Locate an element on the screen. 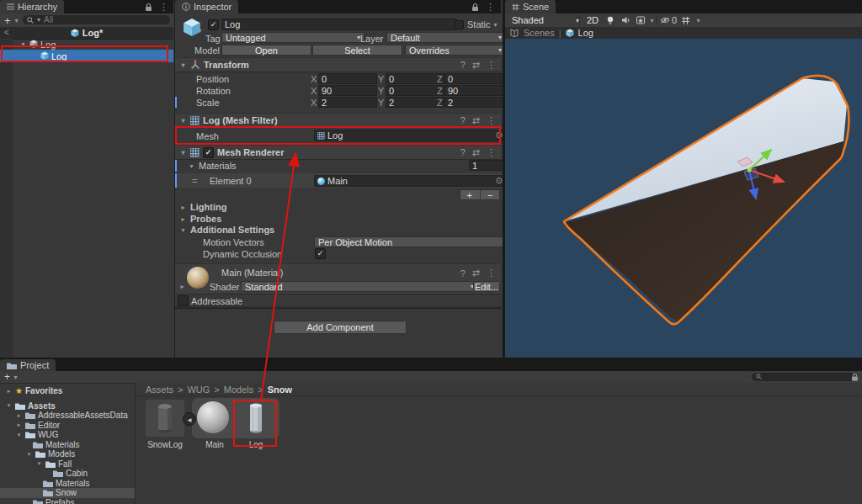 Image resolution: width=862 pixels, height=504 pixels. materials-count-field: 1 is located at coordinates (487, 165).